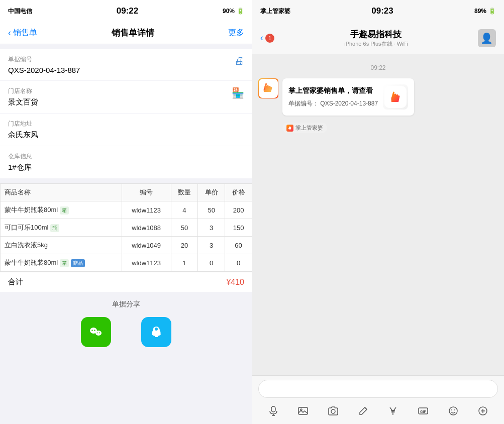 Image resolution: width=504 pixels, height=424 pixels. Describe the element at coordinates (235, 282) in the screenshot. I see `total-amount: ¥410` at that location.